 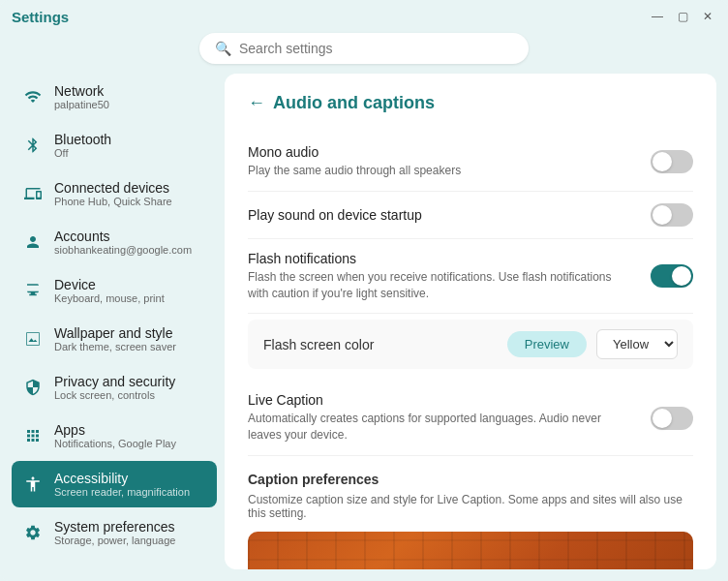 What do you see at coordinates (470, 277) in the screenshot?
I see `flash-notifications-row: Flash notifications Flash the screen whe…` at bounding box center [470, 277].